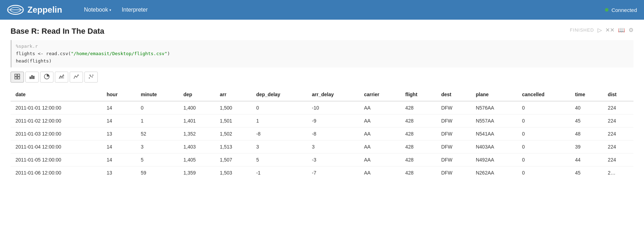 This screenshot has height=243, width=644. What do you see at coordinates (32, 77) in the screenshot?
I see `viz-bar-button` at bounding box center [32, 77].